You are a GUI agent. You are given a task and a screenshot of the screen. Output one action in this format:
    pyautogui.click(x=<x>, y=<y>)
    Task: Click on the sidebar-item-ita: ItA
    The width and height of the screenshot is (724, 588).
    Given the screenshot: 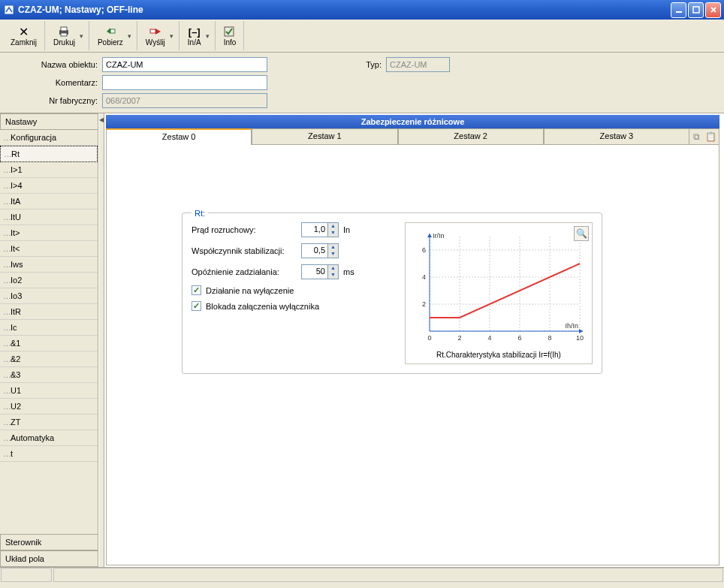 What is the action you would take?
    pyautogui.click(x=49, y=201)
    